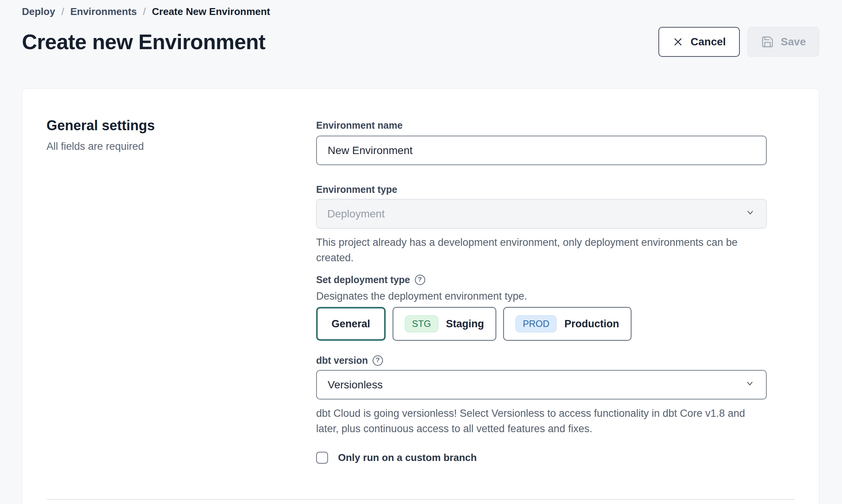  Describe the element at coordinates (542, 151) in the screenshot. I see `environment-name-input` at that location.